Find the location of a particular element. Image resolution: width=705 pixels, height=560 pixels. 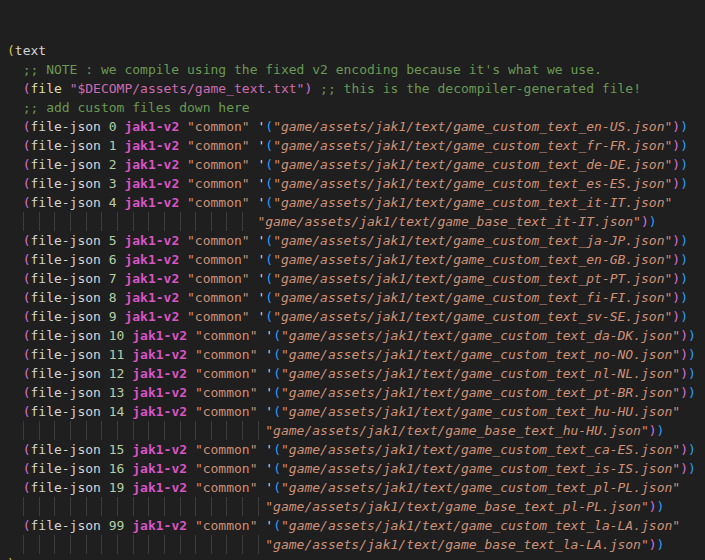

code-token: 8 is located at coordinates (113, 298).